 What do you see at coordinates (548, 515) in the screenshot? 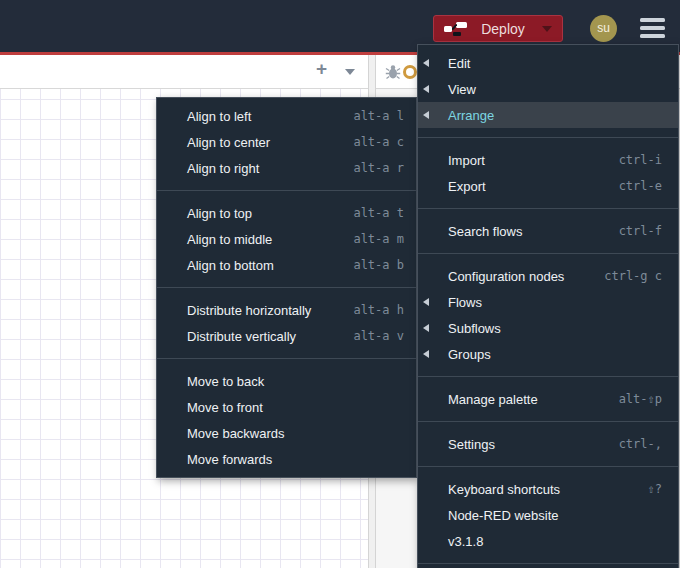
I see `menu-item-node-red-website: Node-RED website` at bounding box center [548, 515].